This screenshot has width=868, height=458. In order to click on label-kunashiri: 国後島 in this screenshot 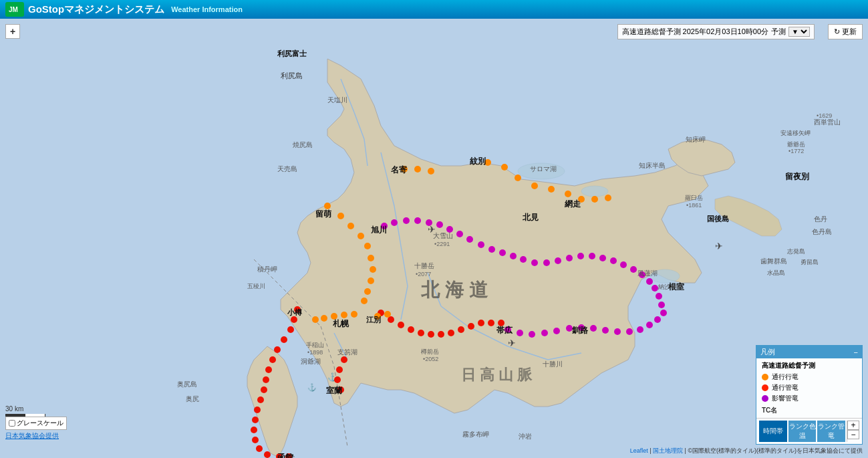, I will do `click(718, 219)`.